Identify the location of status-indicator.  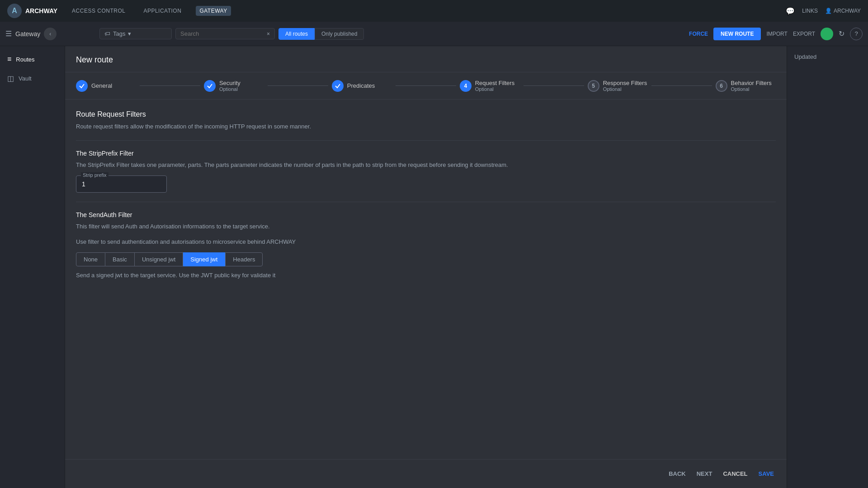
(827, 34).